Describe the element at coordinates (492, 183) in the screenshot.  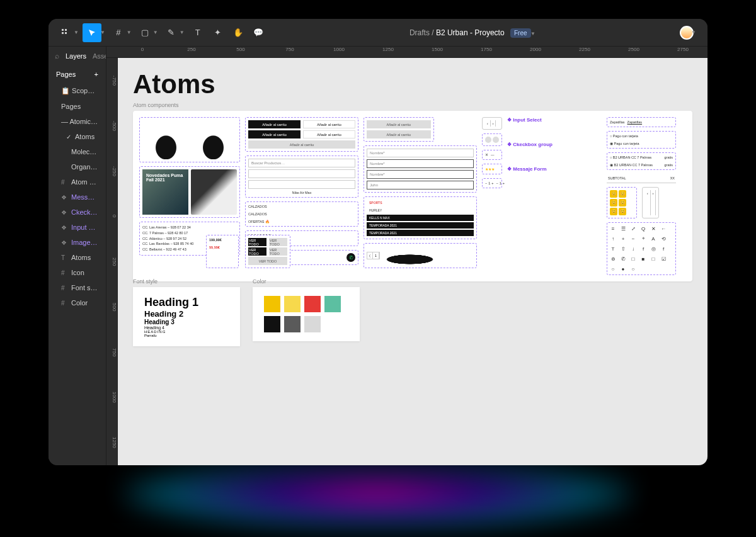
I see `qty-stepper: − 1 + − 1 +` at that location.